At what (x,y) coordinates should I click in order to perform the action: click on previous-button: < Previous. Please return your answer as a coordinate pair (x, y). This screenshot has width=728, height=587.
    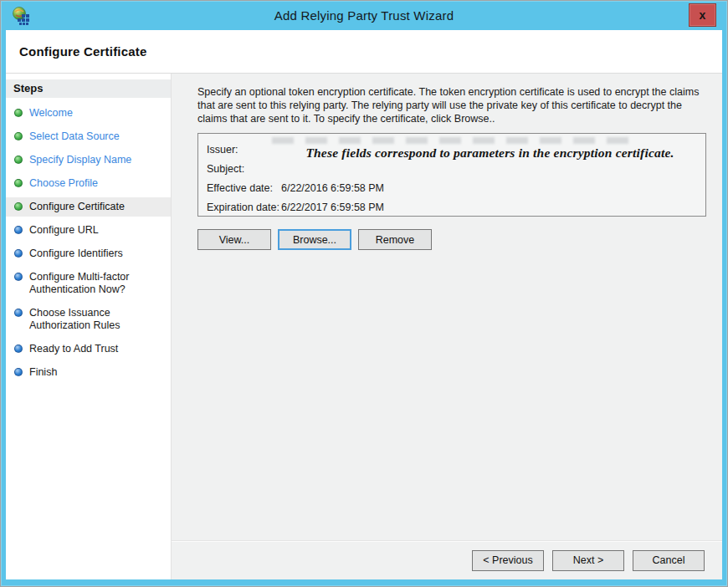
    Looking at the image, I should click on (508, 560).